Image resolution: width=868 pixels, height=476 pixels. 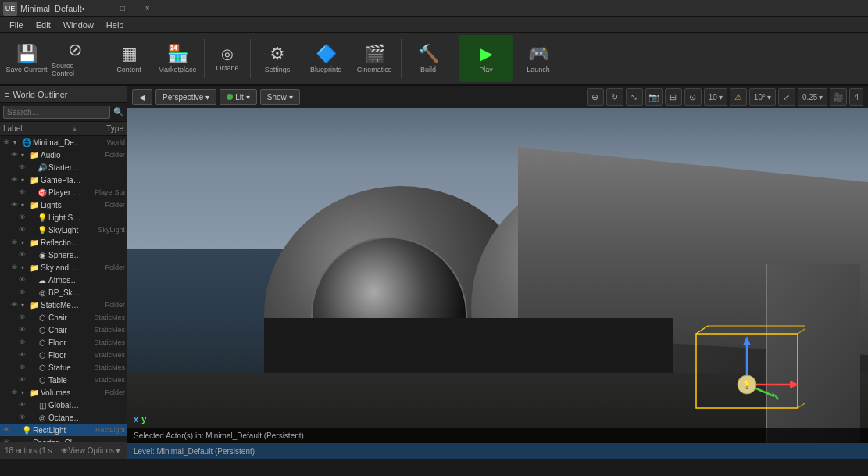 I want to click on vp-rotate-tool: ↻, so click(x=615, y=97).